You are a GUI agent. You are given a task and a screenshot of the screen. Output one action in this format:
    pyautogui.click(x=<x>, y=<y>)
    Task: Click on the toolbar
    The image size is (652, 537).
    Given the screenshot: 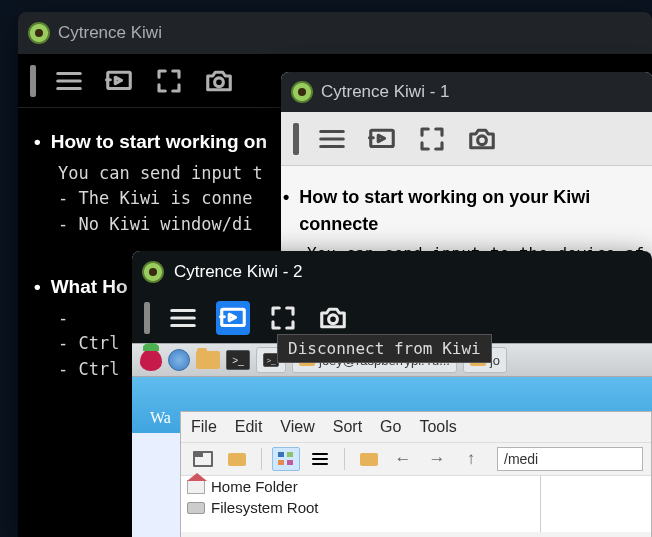 What is the action you would take?
    pyautogui.click(x=466, y=139)
    